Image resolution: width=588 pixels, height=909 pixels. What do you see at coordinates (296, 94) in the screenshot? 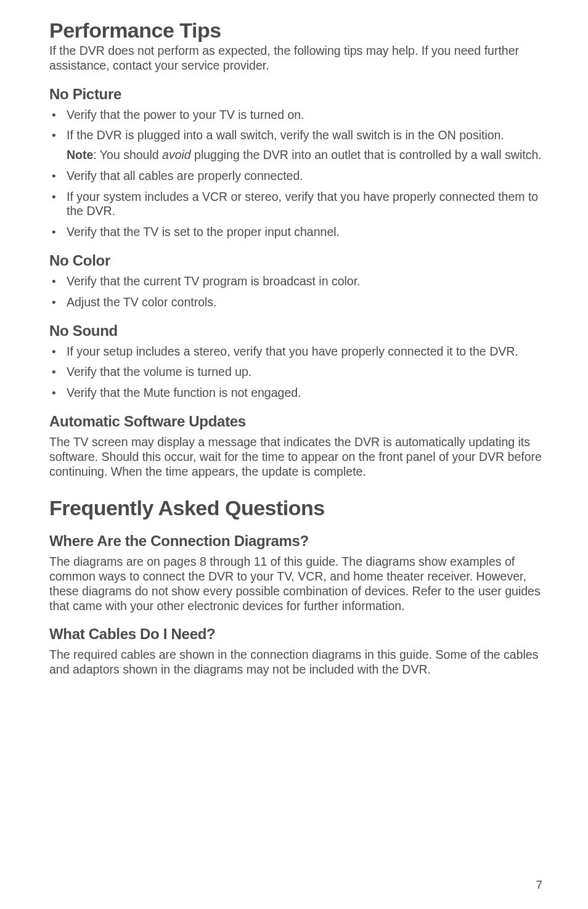
I see `no-picture-heading: No Picture` at bounding box center [296, 94].